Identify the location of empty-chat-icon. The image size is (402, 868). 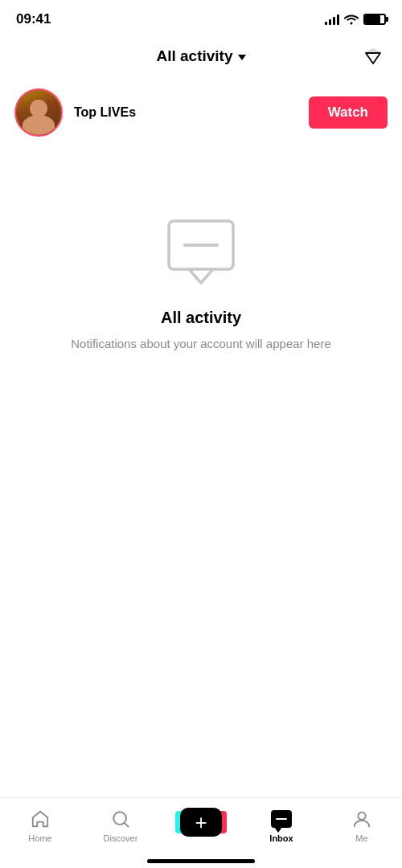
(201, 249).